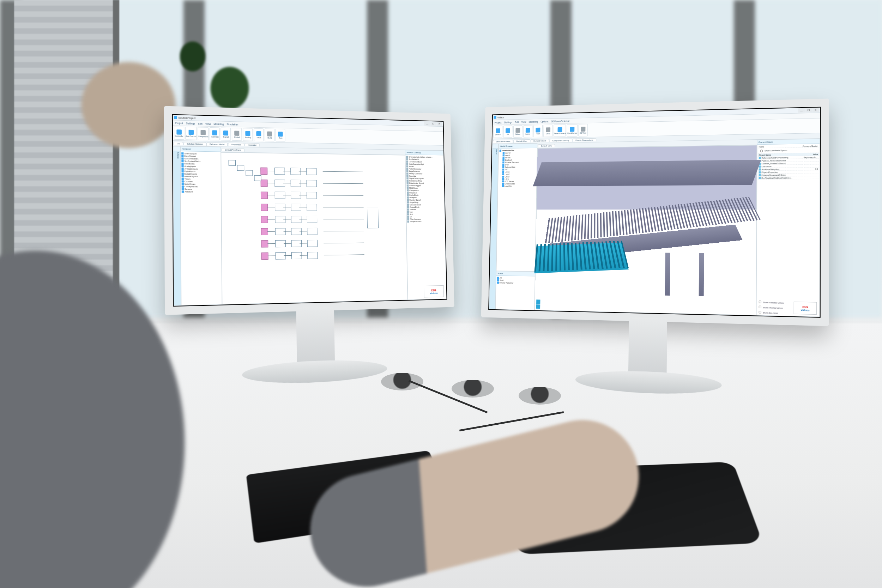  Describe the element at coordinates (236, 144) in the screenshot. I see `tab-properties: Properties` at that location.